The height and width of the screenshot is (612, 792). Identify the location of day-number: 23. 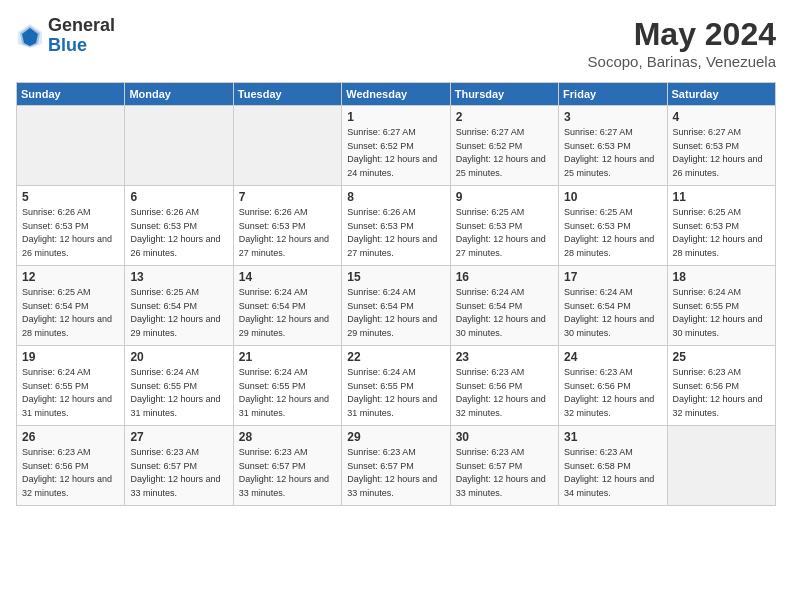
(504, 357).